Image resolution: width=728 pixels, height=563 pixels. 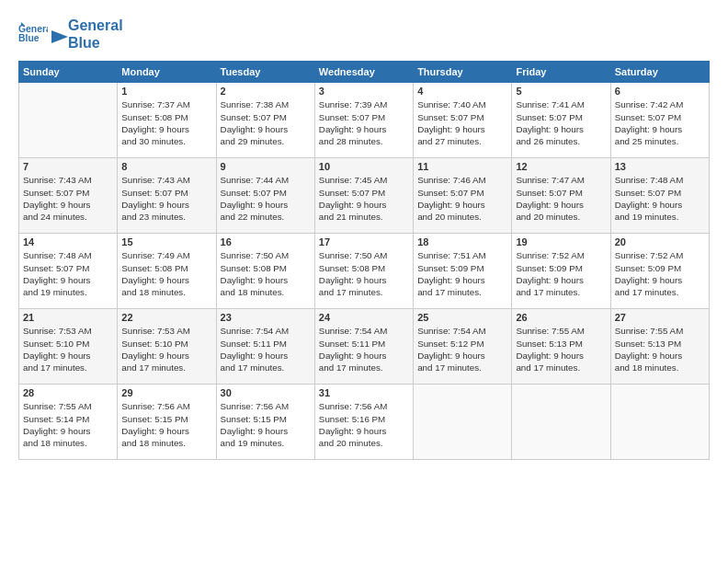 What do you see at coordinates (266, 123) in the screenshot?
I see `day-info: Sunrise: 7:38 AM Sunset: 5:07 PM Dayligh…` at bounding box center [266, 123].